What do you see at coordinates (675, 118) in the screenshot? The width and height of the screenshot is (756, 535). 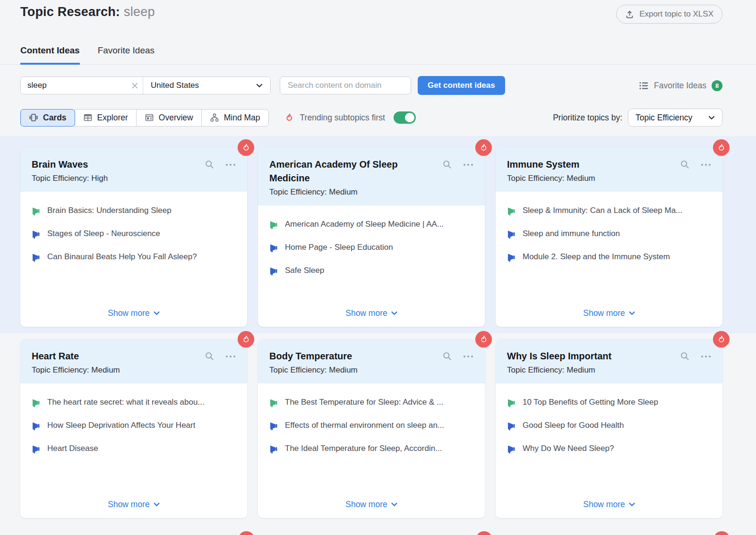 I see `prioritize-select: Topic Efficiency` at bounding box center [675, 118].